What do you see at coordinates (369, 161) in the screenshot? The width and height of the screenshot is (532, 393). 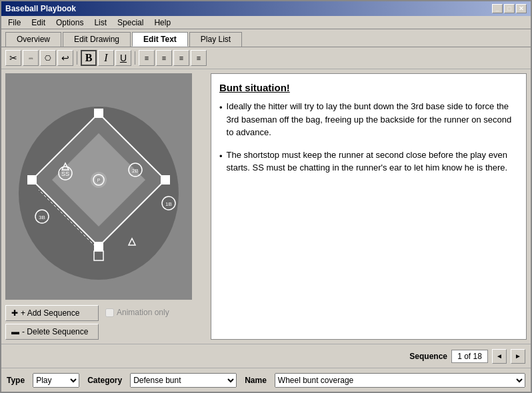 I see `bullet-item-2: • The shortstop must keep the runner at …` at bounding box center [369, 161].